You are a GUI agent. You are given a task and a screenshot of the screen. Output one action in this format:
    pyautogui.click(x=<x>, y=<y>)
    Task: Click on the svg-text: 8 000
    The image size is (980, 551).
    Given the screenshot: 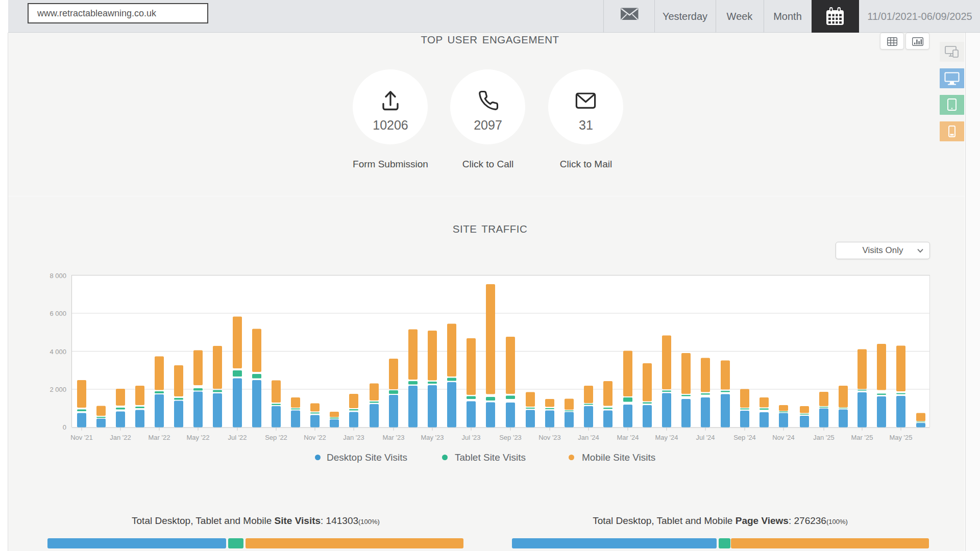 What is the action you would take?
    pyautogui.click(x=58, y=276)
    